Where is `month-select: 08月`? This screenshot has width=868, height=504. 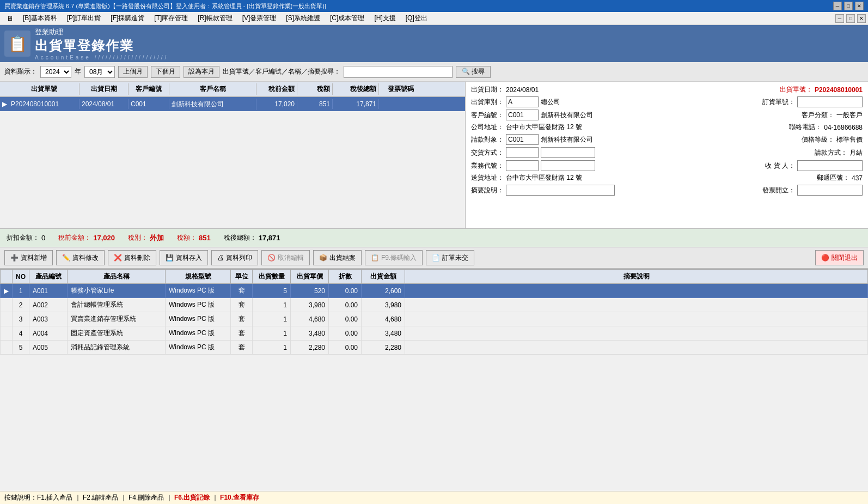
month-select: 08月 is located at coordinates (100, 72).